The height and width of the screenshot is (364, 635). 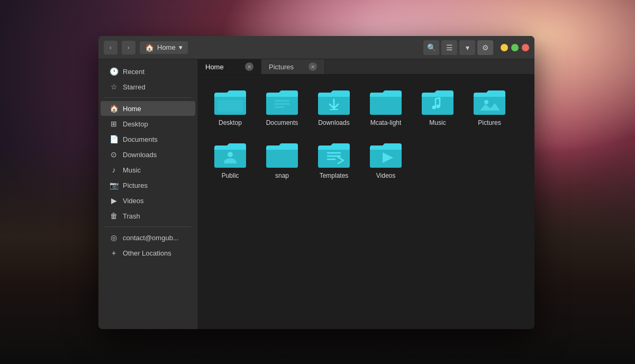 What do you see at coordinates (148, 139) in the screenshot?
I see `sidebar-item-documents: 📄 Documents` at bounding box center [148, 139].